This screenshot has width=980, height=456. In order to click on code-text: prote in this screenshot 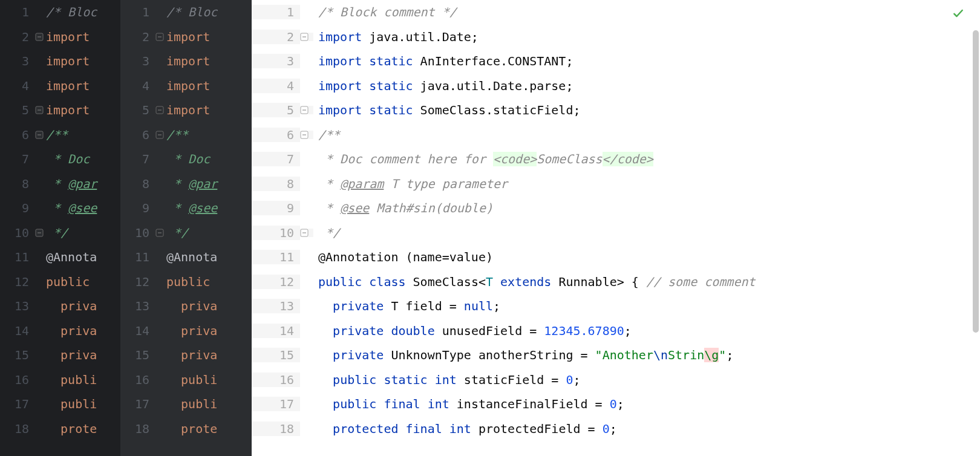, I will do `click(209, 429)`.